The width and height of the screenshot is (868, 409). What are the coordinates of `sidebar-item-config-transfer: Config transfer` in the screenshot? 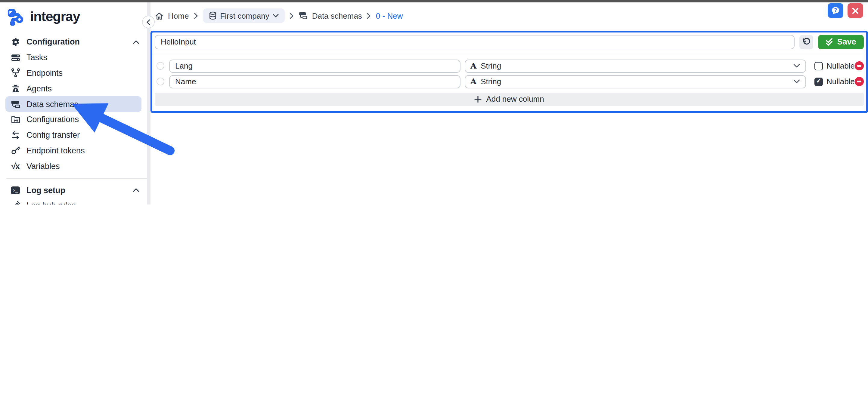 It's located at (73, 135).